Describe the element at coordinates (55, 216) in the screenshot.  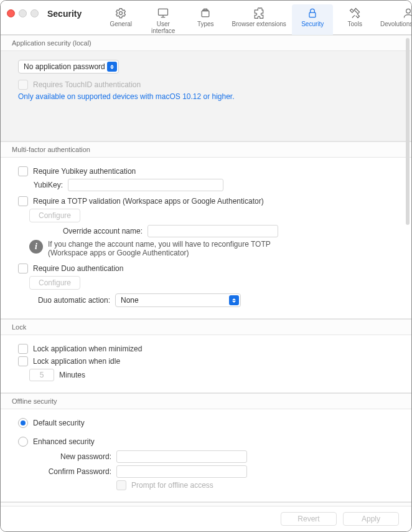
I see `totp-configure-button: Configure` at that location.